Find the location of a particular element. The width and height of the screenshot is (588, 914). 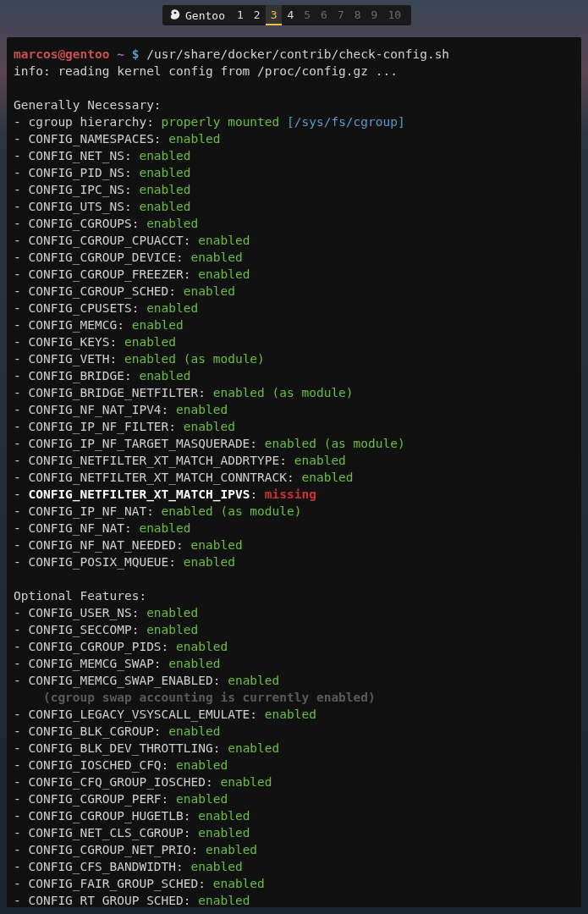

workspace-tab-2: 2 is located at coordinates (257, 15).